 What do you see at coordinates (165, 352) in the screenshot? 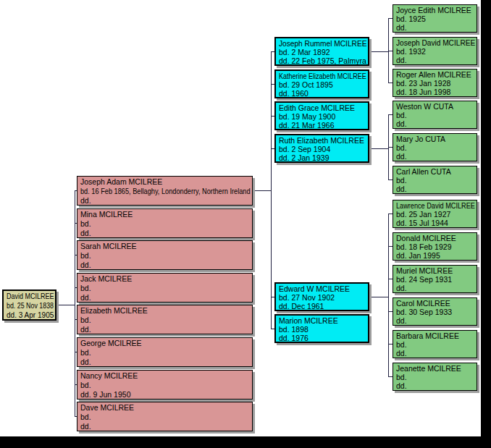
I see `person-box-george-mcilree: George MCILREEbd.dd.` at bounding box center [165, 352].